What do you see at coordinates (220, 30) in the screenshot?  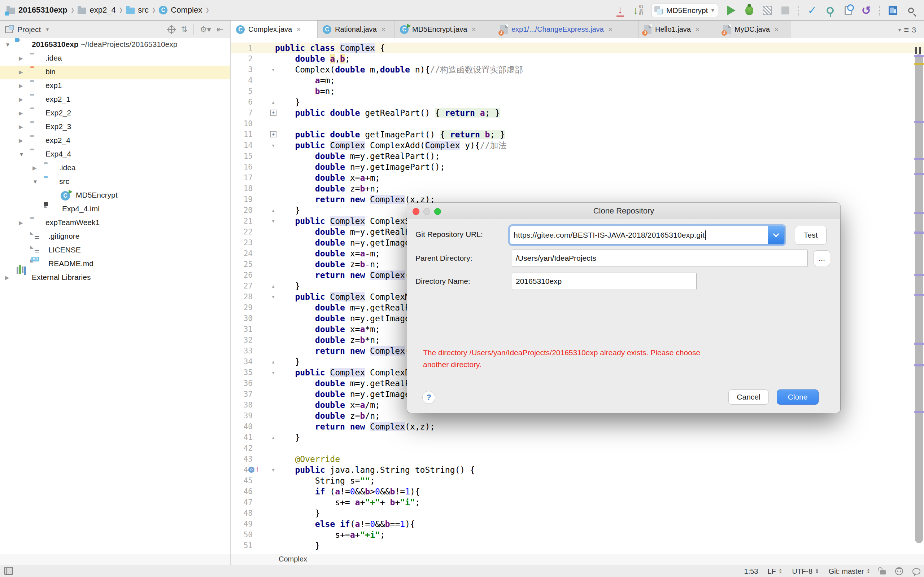 I see `hide-panel-icon: ⇤` at bounding box center [220, 30].